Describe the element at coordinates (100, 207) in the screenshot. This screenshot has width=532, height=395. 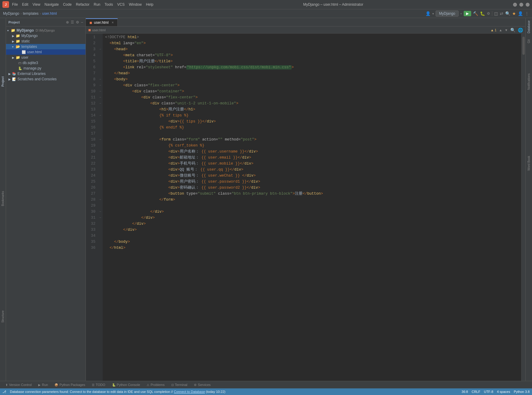
I see `fold-gutter: – – – – – – – –` at that location.